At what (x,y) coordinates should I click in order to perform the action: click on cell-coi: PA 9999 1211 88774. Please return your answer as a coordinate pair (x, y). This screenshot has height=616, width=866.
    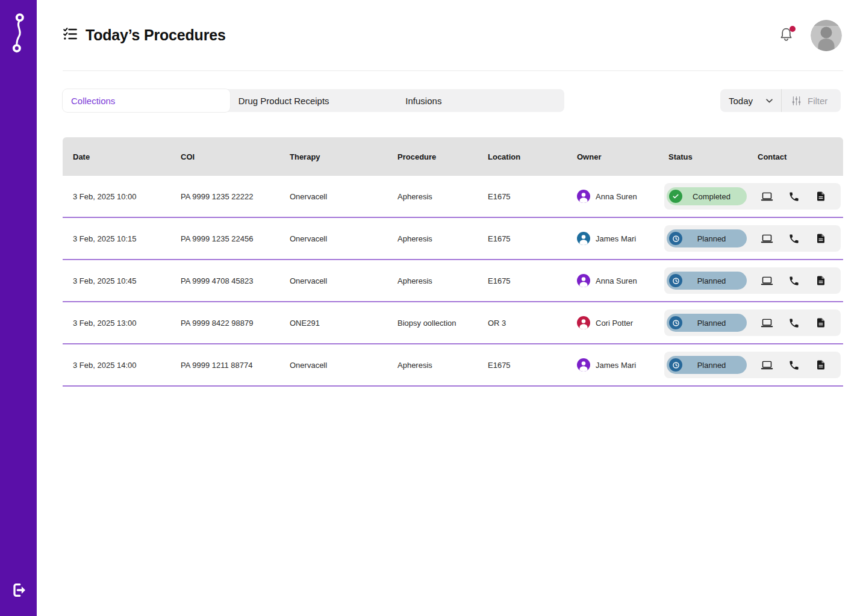
    Looking at the image, I should click on (225, 365).